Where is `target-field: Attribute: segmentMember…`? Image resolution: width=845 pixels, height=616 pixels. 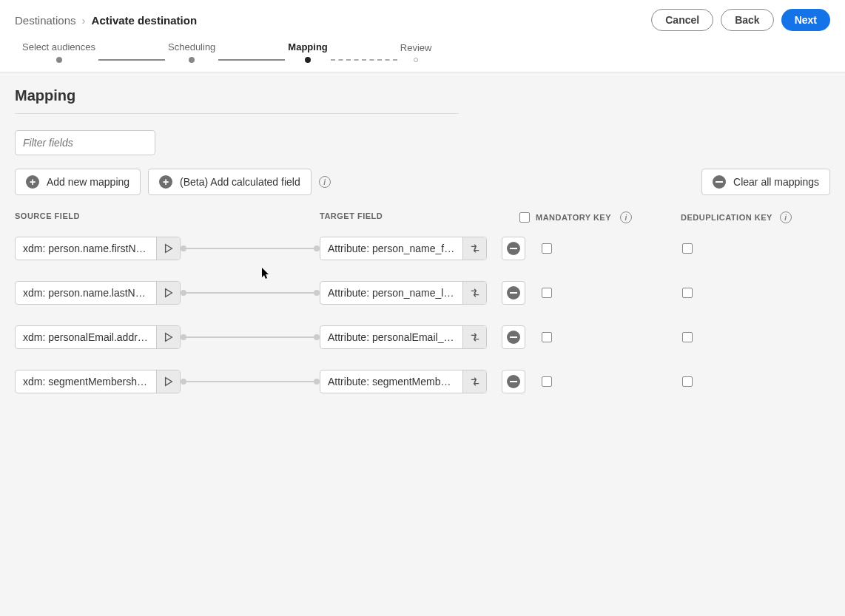
target-field: Attribute: segmentMember… is located at coordinates (403, 382).